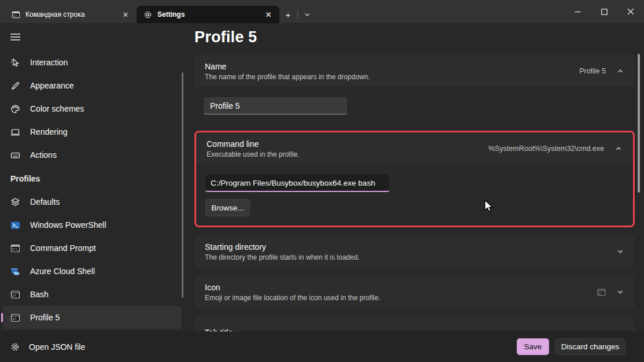 The image size is (644, 362). Describe the element at coordinates (275, 106) in the screenshot. I see `profile-name-input` at that location.